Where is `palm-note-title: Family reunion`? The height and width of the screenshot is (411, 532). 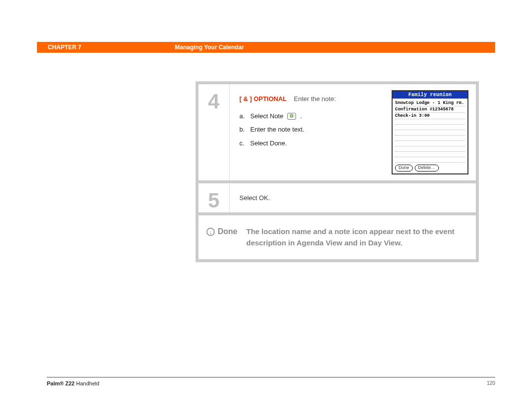
palm-note-title: Family reunion is located at coordinates (430, 95).